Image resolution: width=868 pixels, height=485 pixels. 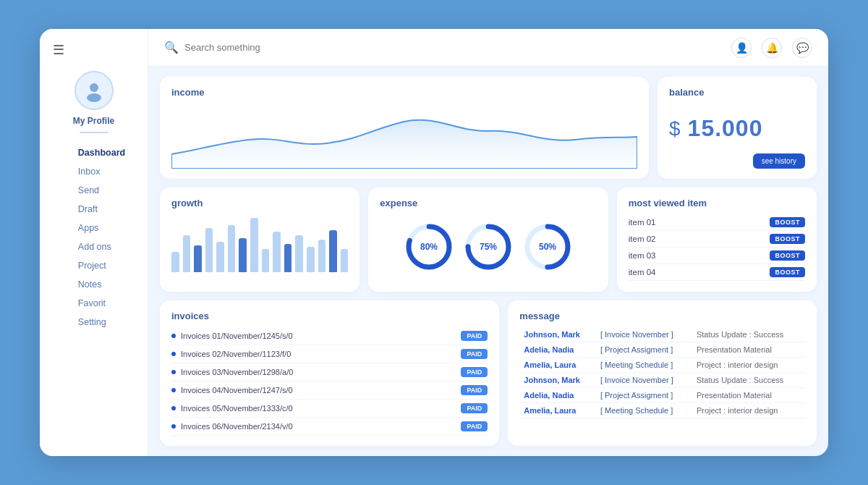 I want to click on header-icons: 👤 🔔 💬, so click(x=772, y=48).